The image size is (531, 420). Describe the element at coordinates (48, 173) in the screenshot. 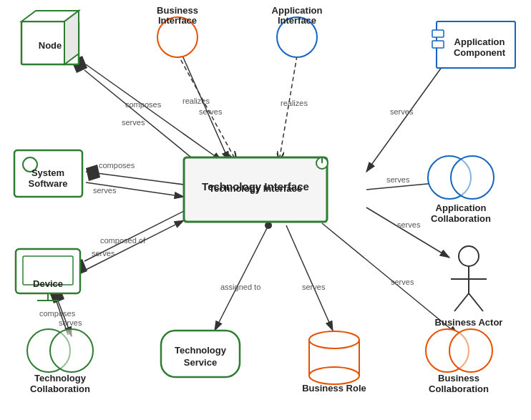

I see `sys-software-label1: System` at that location.